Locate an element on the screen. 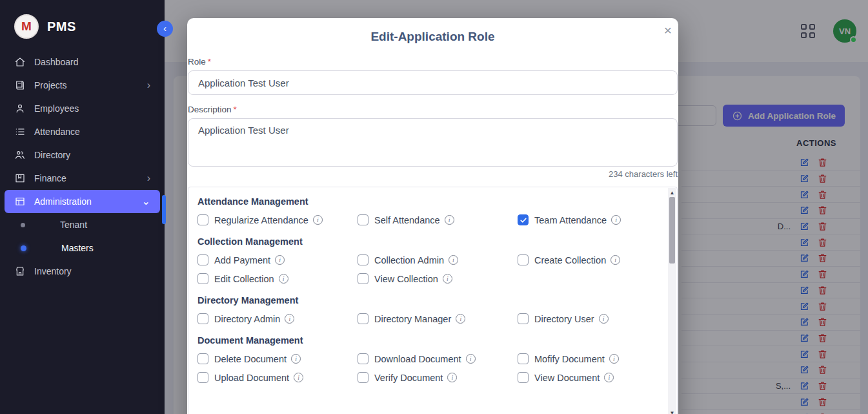 The height and width of the screenshot is (414, 868). permission-directory-user: Directory Useri is located at coordinates (586, 319).